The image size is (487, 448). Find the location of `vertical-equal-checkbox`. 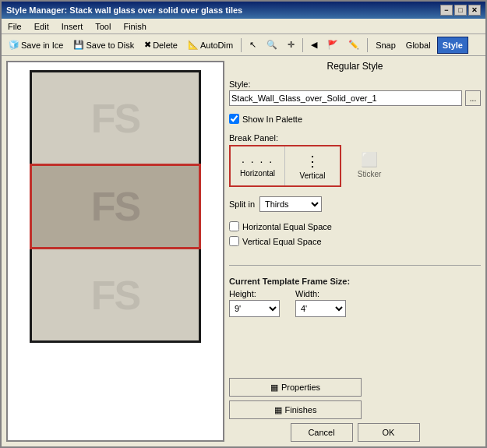

vertical-equal-checkbox is located at coordinates (234, 242).